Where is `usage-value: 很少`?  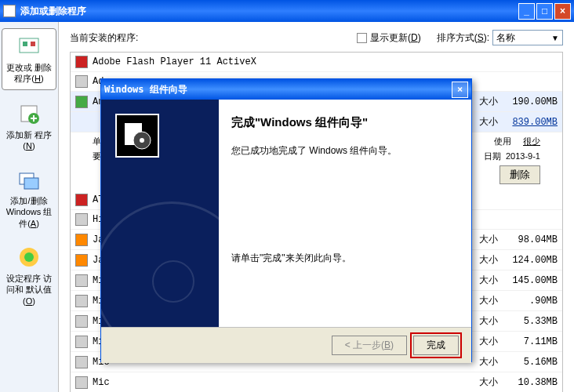 usage-value: 很少 is located at coordinates (532, 141).